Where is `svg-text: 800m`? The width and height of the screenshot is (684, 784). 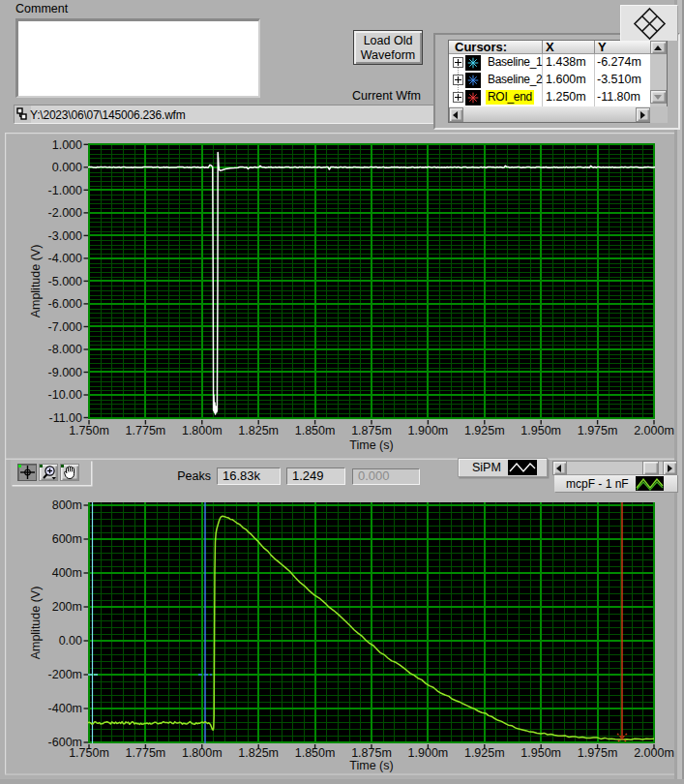 svg-text: 800m is located at coordinates (68, 505).